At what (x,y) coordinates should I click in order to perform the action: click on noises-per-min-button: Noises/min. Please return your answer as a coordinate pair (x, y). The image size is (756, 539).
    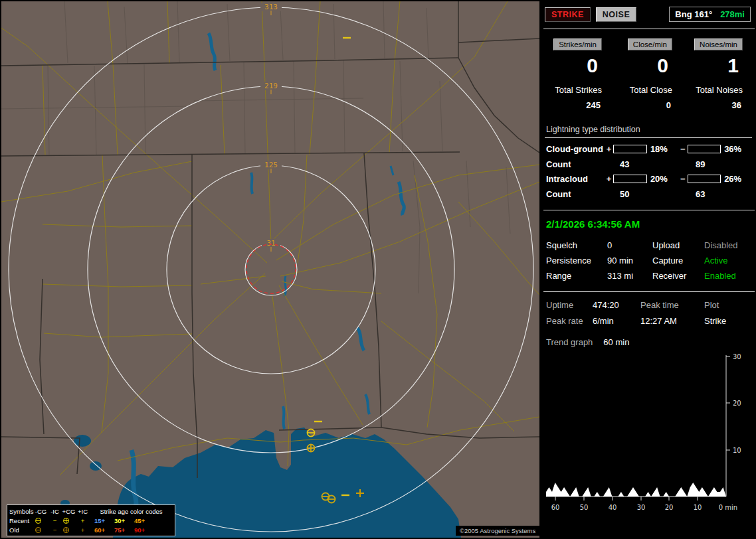
    Looking at the image, I should click on (719, 44).